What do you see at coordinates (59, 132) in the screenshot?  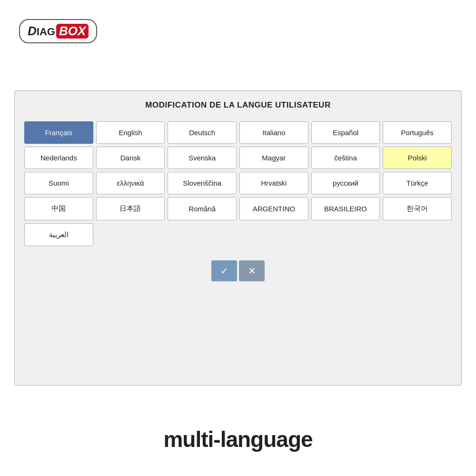 I see `lang-btn-francais: Français` at bounding box center [59, 132].